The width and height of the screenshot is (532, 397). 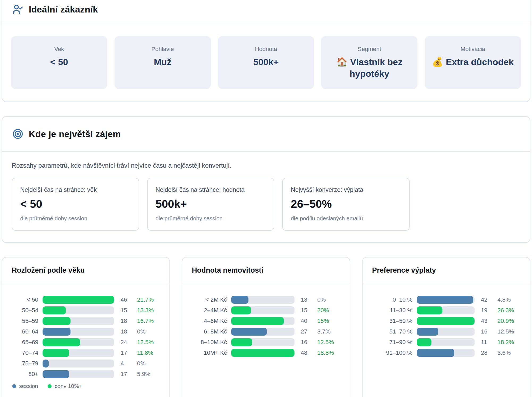 What do you see at coordinates (509, 321) in the screenshot?
I see `bar-row-conversion: 20.9%` at bounding box center [509, 321].